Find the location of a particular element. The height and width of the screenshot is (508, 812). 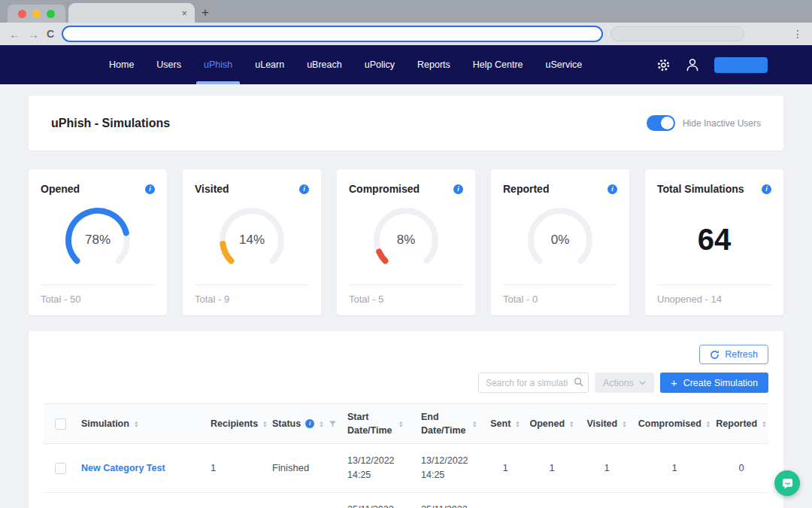

nav-item-home: Home is located at coordinates (122, 65).